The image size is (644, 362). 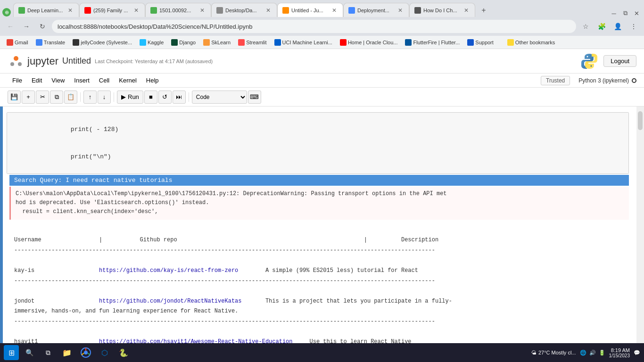 I want to click on bookmark-support: Support, so click(x=480, y=42).